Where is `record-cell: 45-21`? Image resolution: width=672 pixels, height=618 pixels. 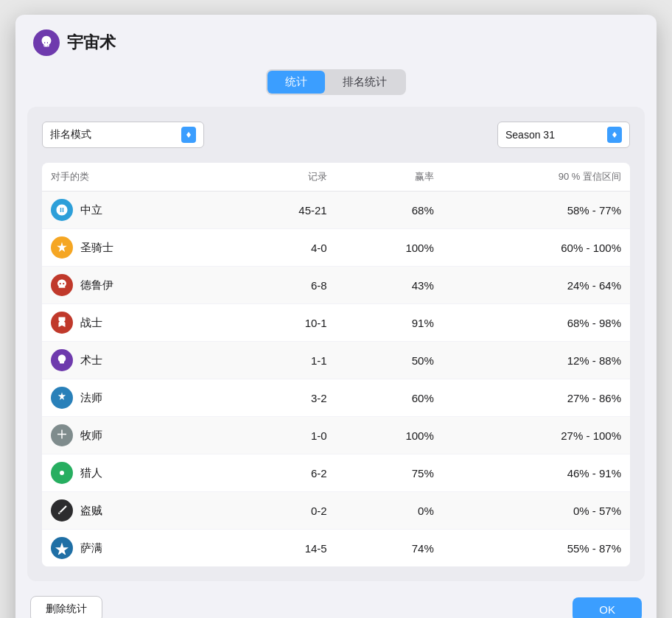
record-cell: 45-21 is located at coordinates (283, 211).